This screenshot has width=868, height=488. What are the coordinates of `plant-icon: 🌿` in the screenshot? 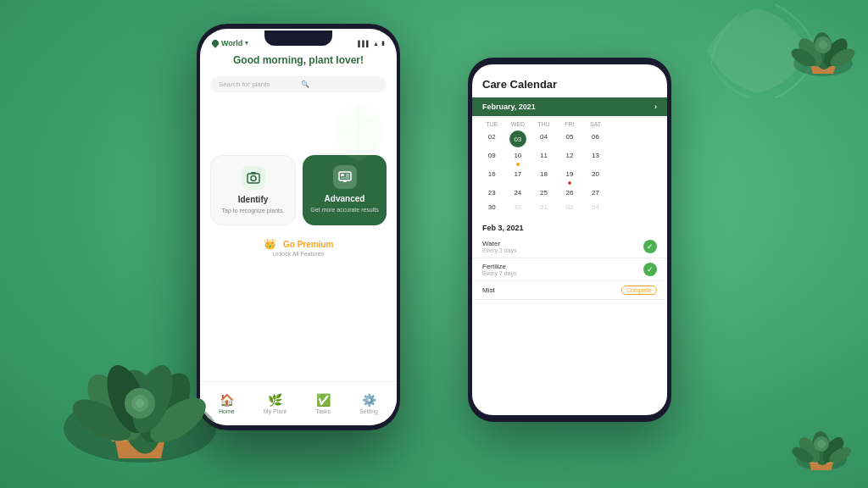 It's located at (275, 400).